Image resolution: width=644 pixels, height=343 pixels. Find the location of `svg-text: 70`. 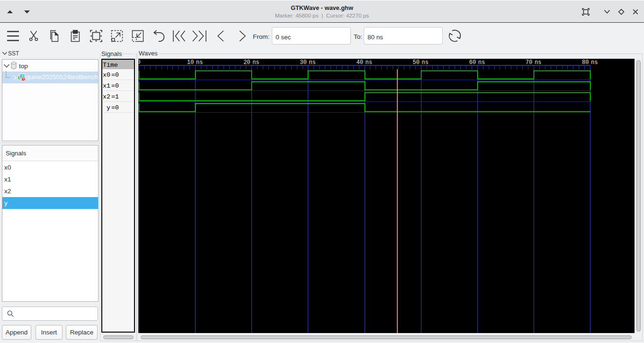

svg-text: 70 is located at coordinates (529, 63).